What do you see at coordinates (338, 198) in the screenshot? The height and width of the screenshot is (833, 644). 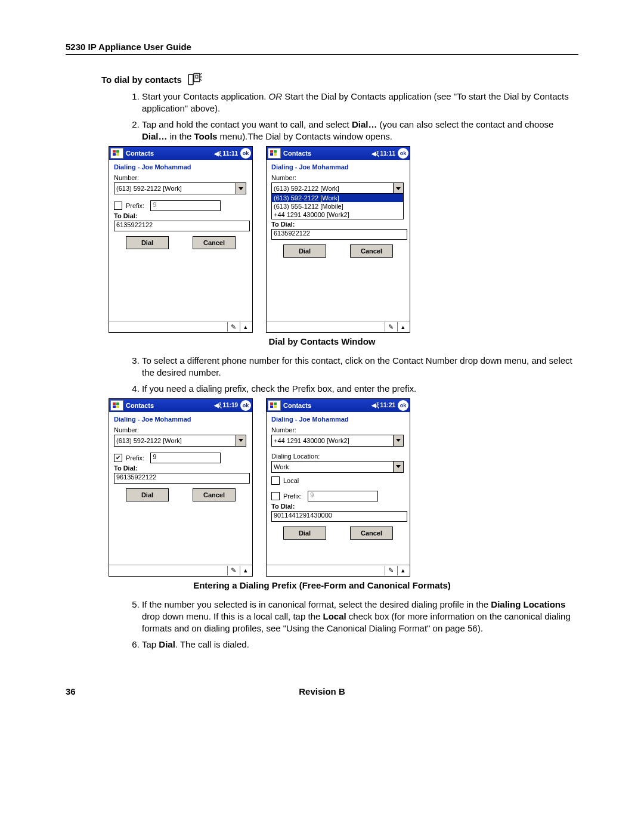 I see `dropdown-option: (613) 592-2122 [Work]` at bounding box center [338, 198].